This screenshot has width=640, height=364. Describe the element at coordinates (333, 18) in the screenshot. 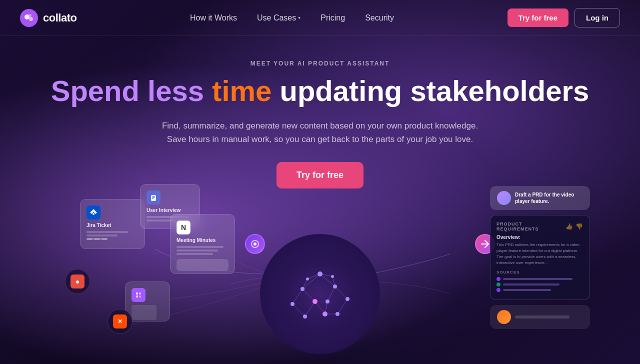

I see `nav-pricing: Pricing` at that location.